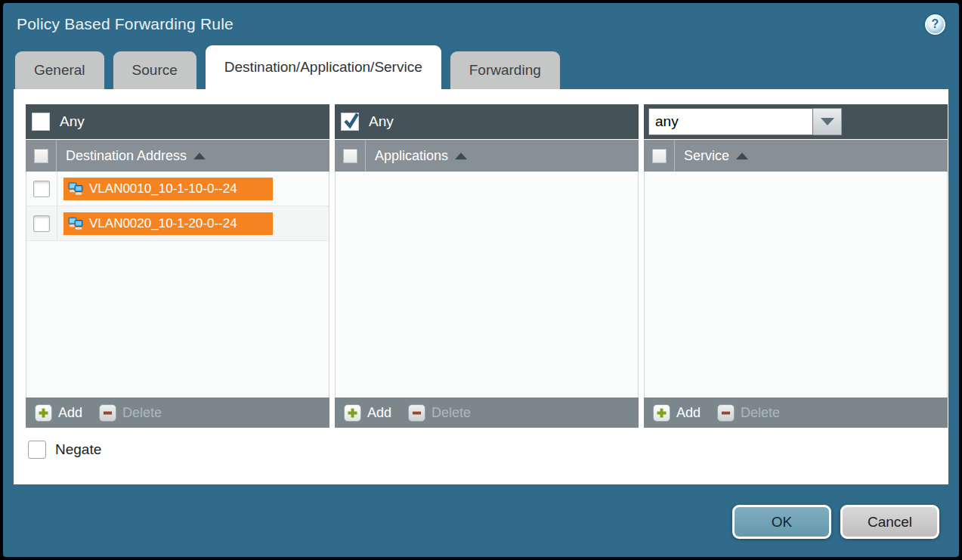  I want to click on applications-any-label: Any, so click(381, 122).